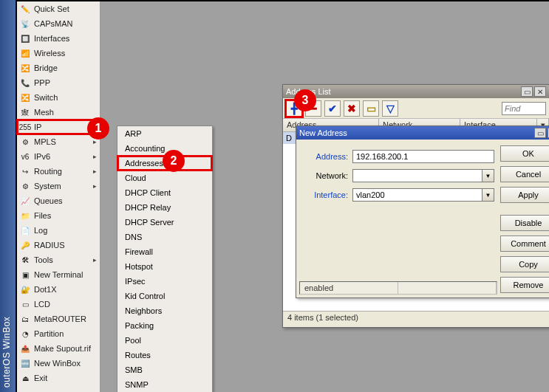  Describe the element at coordinates (25, 230) in the screenshot. I see `log-icon: 📄` at that location.